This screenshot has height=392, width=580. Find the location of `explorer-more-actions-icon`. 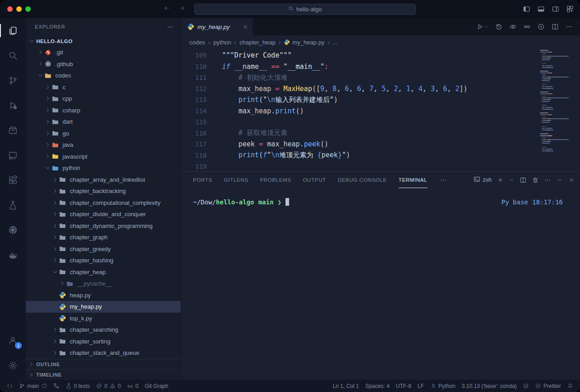

explorer-more-actions-icon is located at coordinates (170, 27).